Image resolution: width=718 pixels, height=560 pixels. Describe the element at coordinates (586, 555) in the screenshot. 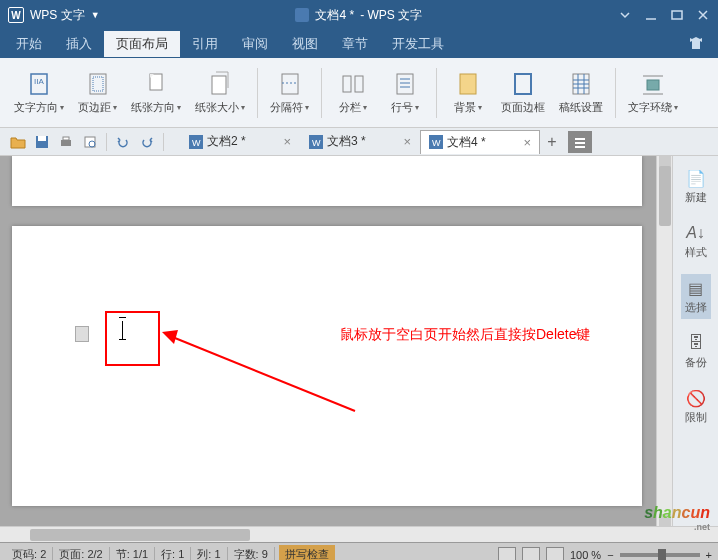

I see `zoom-value: 100 %` at that location.